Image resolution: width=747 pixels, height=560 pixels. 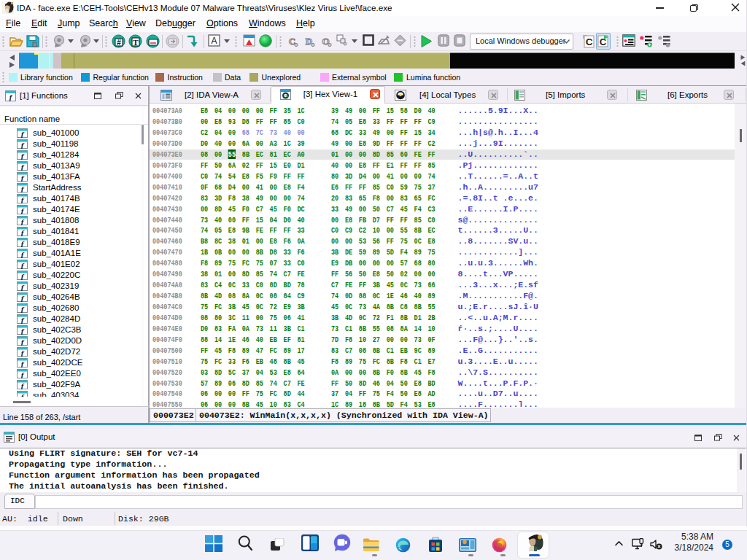 What do you see at coordinates (589, 42) in the screenshot?
I see `svg-text: C` at bounding box center [589, 42].